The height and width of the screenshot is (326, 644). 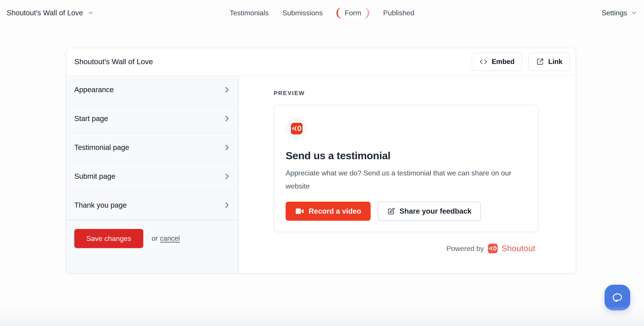 I want to click on settings-menu: Settings, so click(x=620, y=13).